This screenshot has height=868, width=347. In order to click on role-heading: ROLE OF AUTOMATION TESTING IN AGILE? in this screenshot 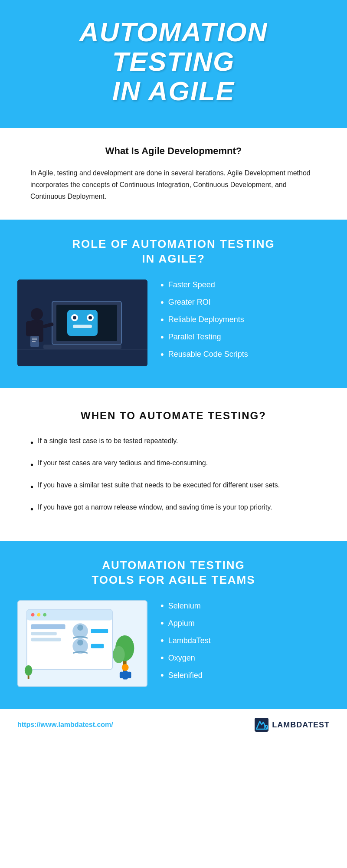, I will do `click(174, 252)`.